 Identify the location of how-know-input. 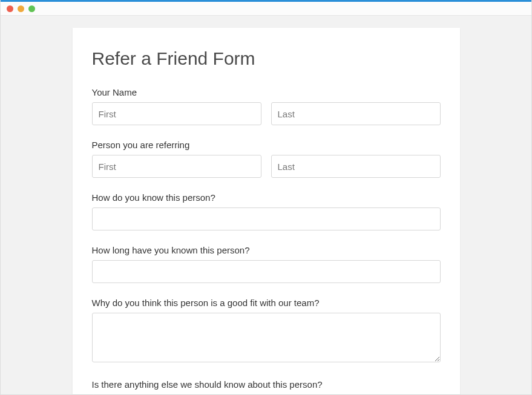
(266, 219).